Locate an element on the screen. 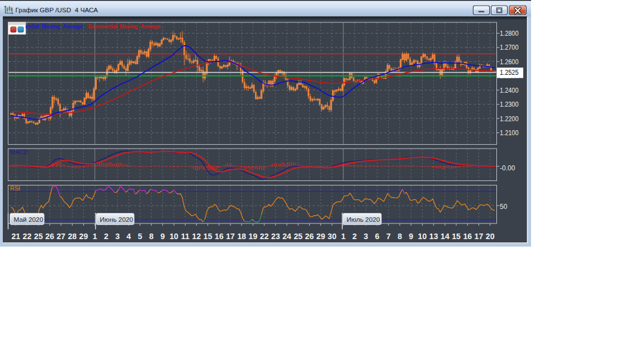  svg-text: 1.2400 is located at coordinates (509, 90).